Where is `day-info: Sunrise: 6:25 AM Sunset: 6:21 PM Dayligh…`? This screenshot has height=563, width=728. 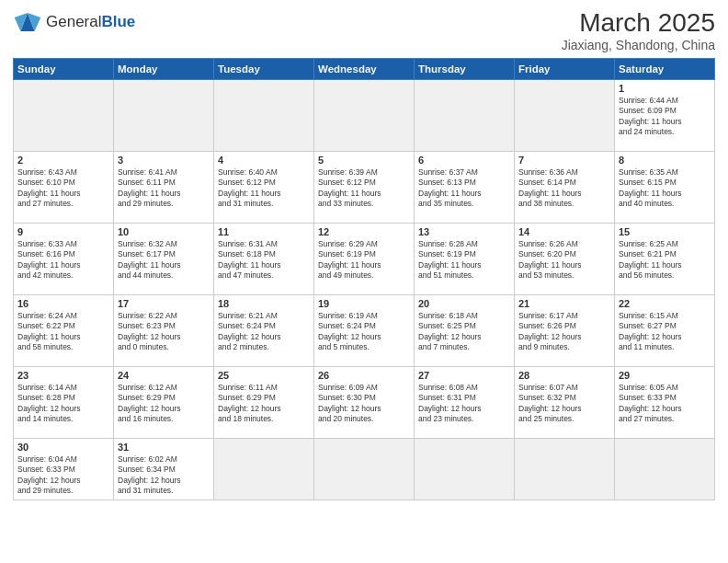 day-info: Sunrise: 6:25 AM Sunset: 6:21 PM Dayligh… is located at coordinates (665, 260).